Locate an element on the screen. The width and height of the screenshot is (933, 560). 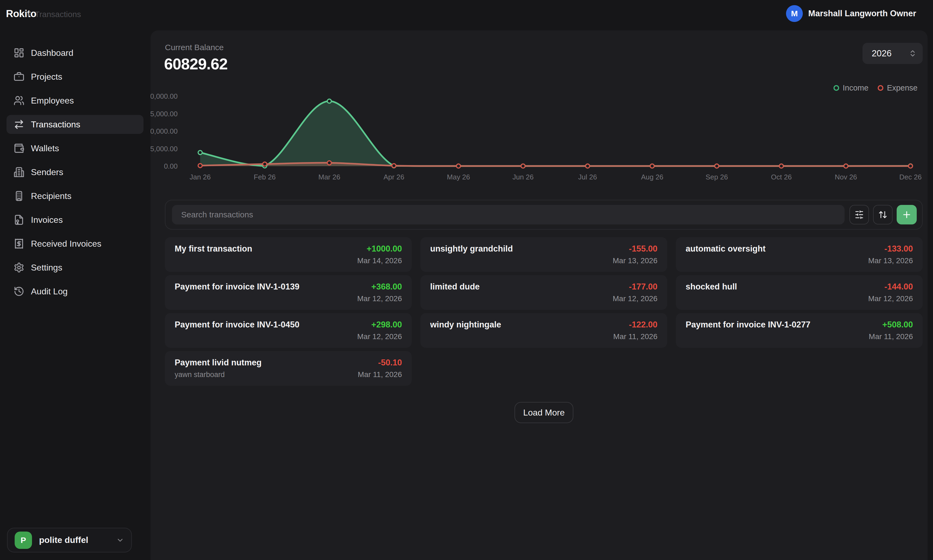
sidebar-item-label: Dashboard is located at coordinates (52, 53).